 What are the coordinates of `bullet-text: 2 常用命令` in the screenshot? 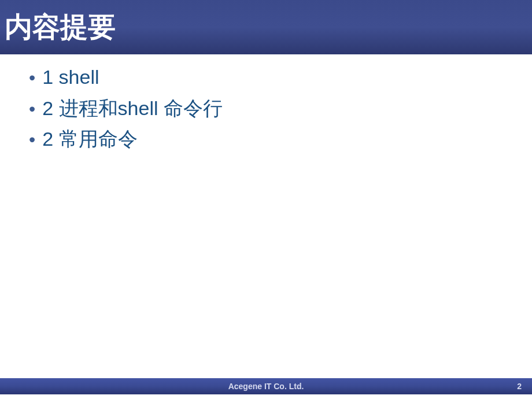 It's located at (90, 139).